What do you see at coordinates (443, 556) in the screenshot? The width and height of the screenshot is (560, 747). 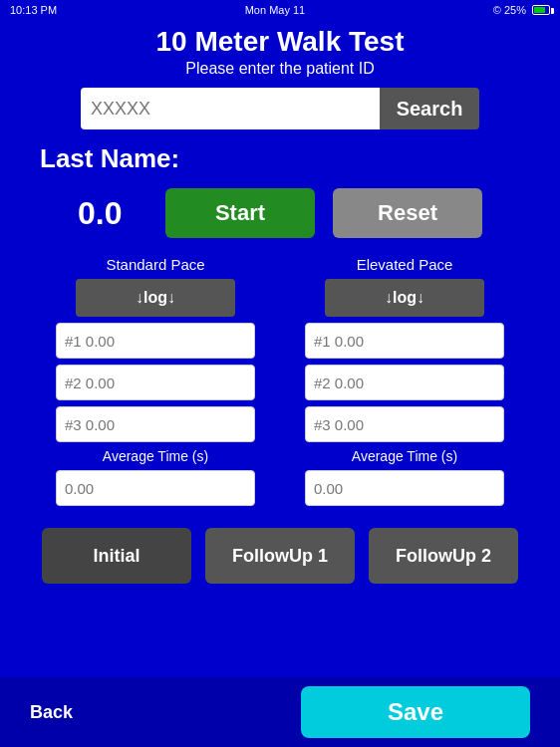 I see `followup2-button: FollowUp 2` at bounding box center [443, 556].